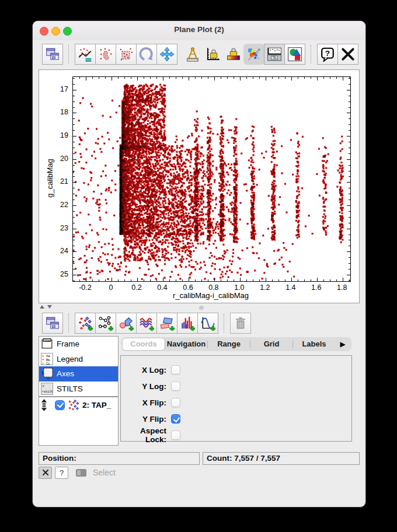  I want to click on lock-aux-button, so click(234, 54).